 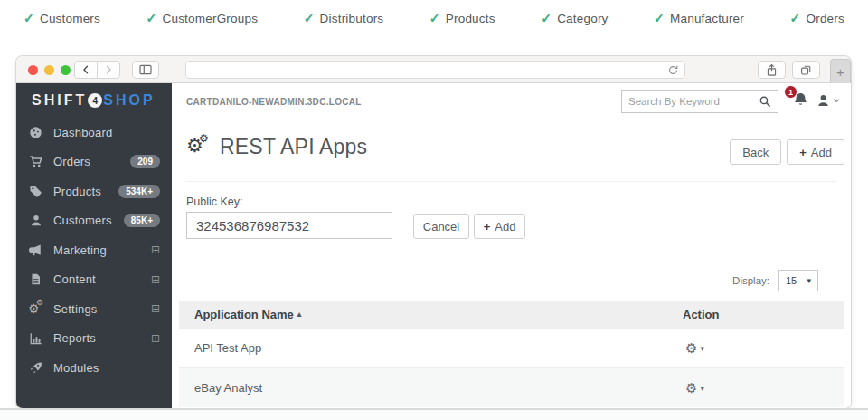 I want to click on sidebar-item-label: Customers, so click(x=83, y=221).